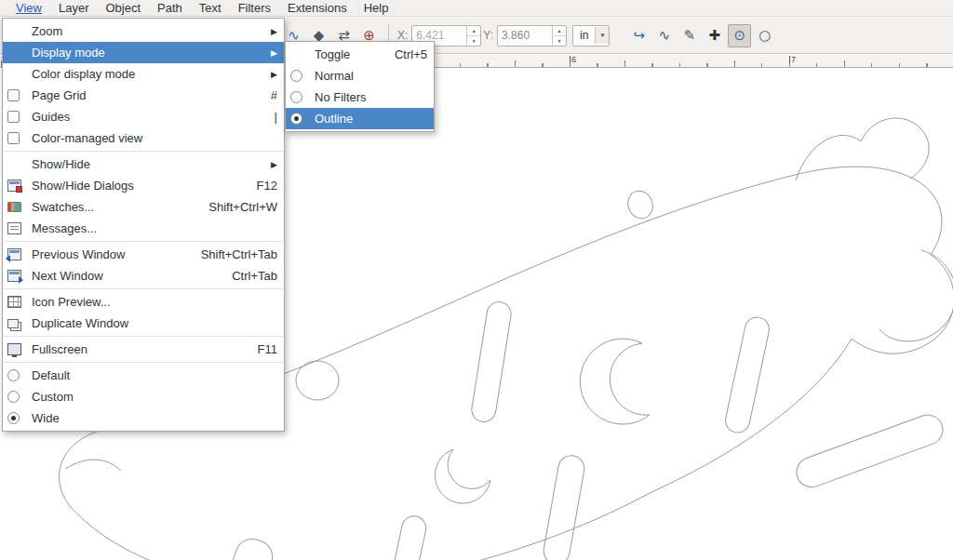  What do you see at coordinates (15, 229) in the screenshot?
I see `messages-icon` at bounding box center [15, 229].